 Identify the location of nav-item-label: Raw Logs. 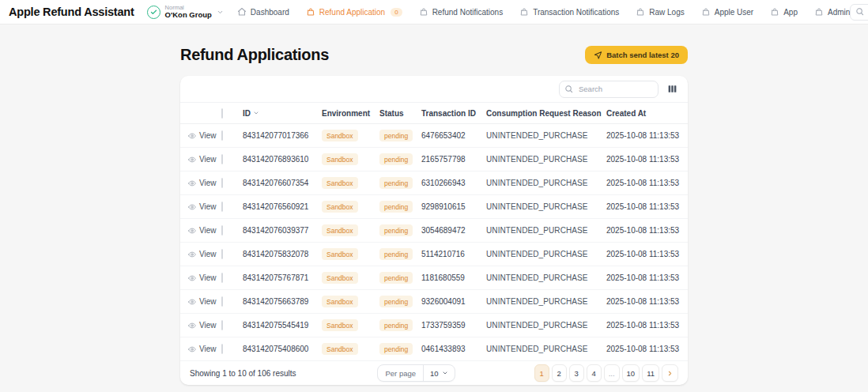
(666, 13).